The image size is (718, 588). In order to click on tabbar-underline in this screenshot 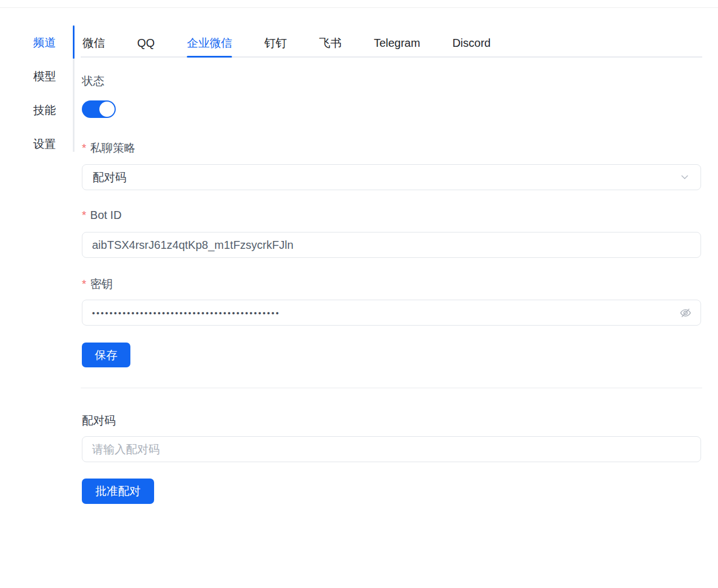, I will do `click(392, 57)`.